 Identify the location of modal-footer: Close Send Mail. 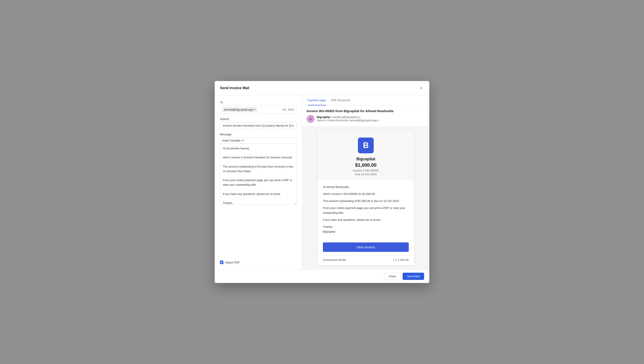
(322, 276).